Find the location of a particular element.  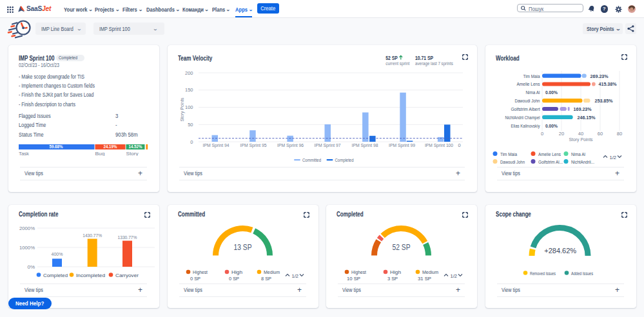

svg-text: NichtAndrii Champel is located at coordinates (523, 117).